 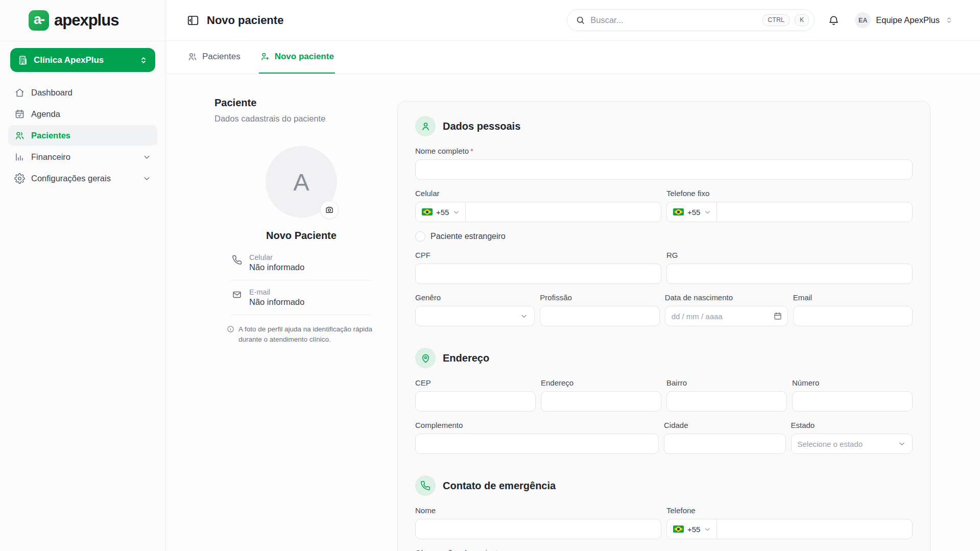 What do you see at coordinates (725, 444) in the screenshot?
I see `cidade-input` at bounding box center [725, 444].